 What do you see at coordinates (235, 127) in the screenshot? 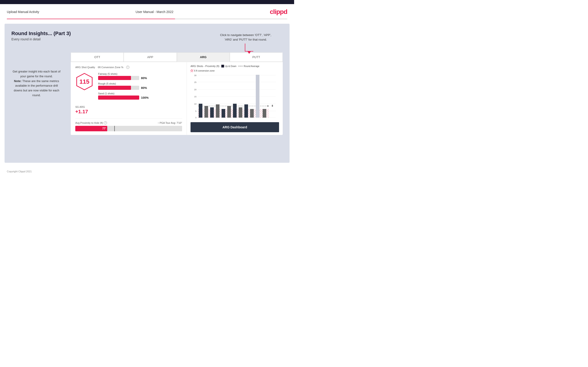
I see `arg-dashboard-button: ARG Dashboard` at bounding box center [235, 127].